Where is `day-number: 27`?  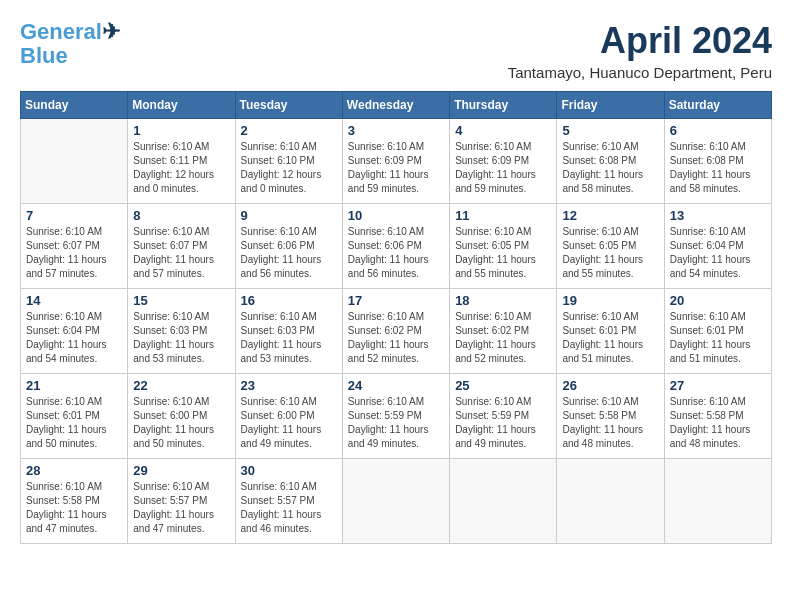 day-number: 27 is located at coordinates (718, 386).